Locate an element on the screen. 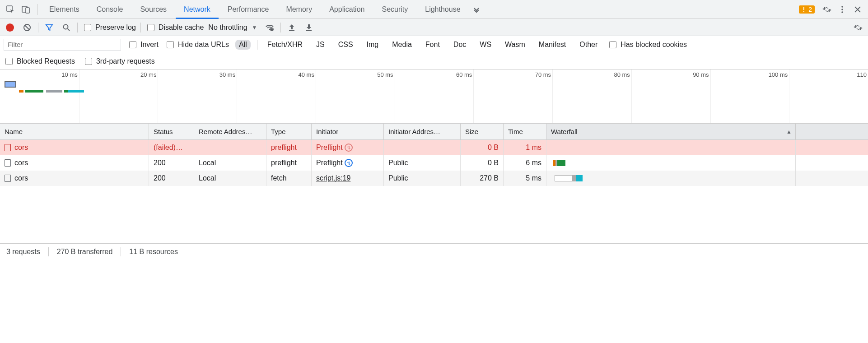 The height and width of the screenshot is (343, 868). issues-badge: 2 is located at coordinates (807, 9).